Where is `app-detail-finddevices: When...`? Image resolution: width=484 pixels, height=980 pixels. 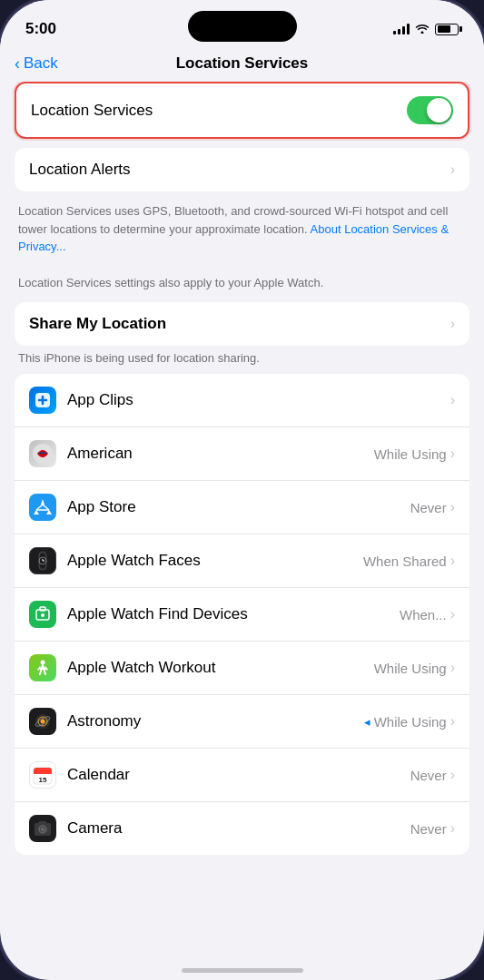 app-detail-finddevices: When... is located at coordinates (423, 615).